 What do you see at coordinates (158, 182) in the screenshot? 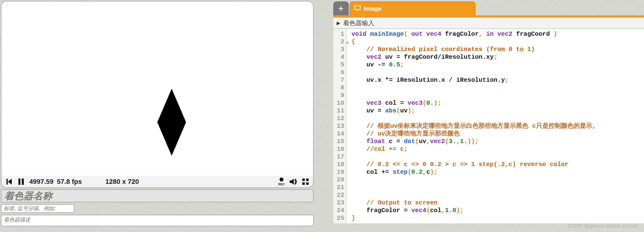
I see `player-bar: 4997.59 57.8 fps 1280 x 720 REC` at bounding box center [158, 182].